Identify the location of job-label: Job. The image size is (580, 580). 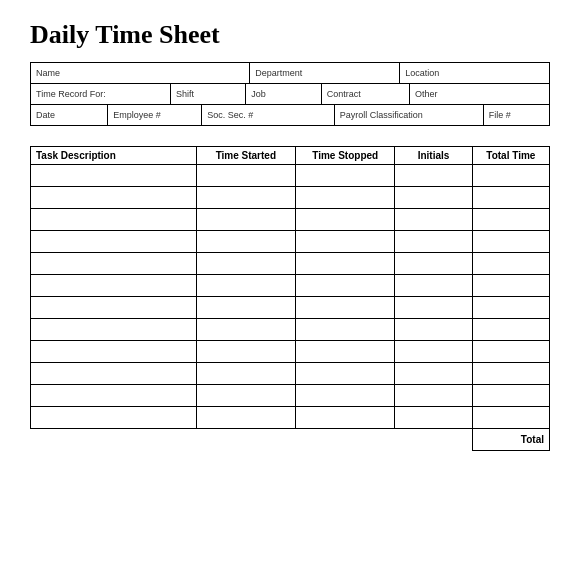
(258, 94).